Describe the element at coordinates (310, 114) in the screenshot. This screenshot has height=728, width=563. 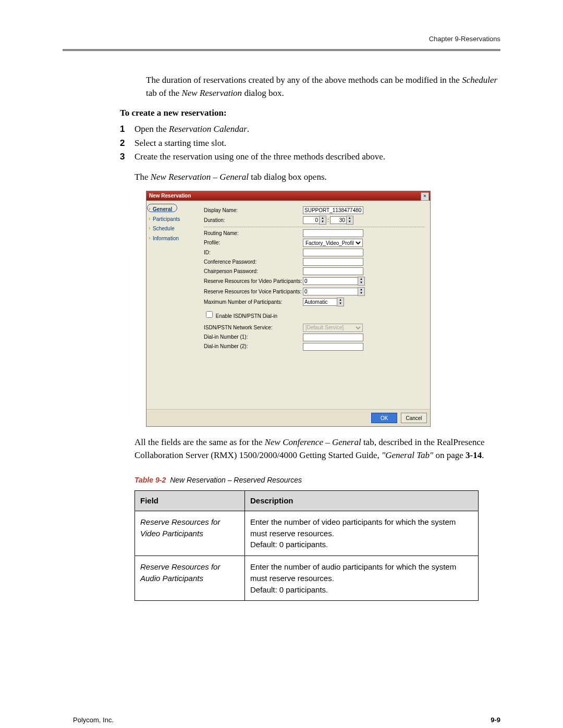
I see `procedure-title: To create a new reservation:` at that location.